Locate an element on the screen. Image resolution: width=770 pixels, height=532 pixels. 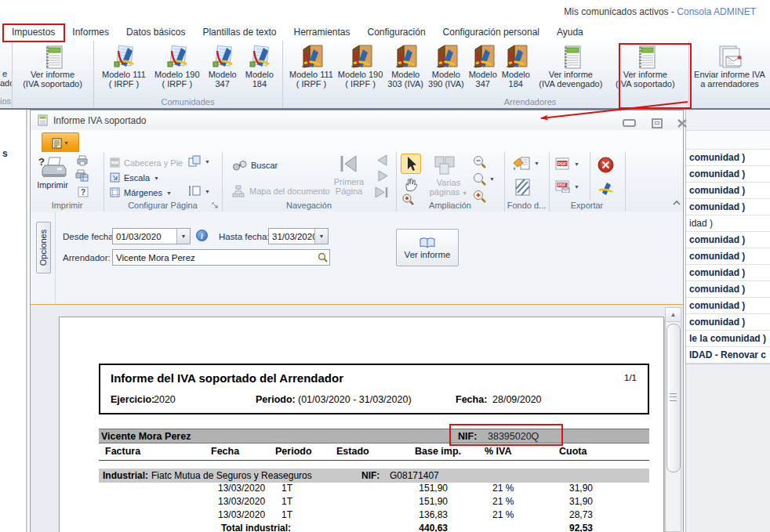
menu-item: Ayuda is located at coordinates (570, 32).